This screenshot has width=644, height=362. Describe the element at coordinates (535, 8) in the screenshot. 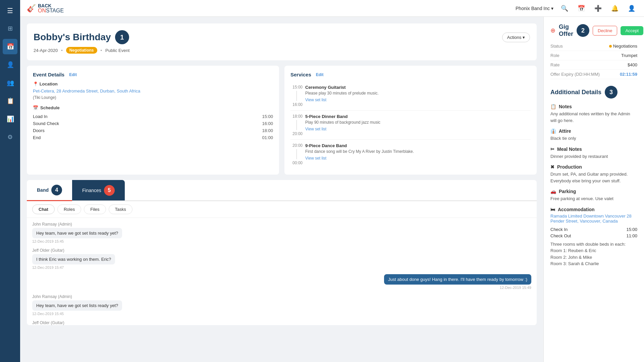

I see `band-selector: Phonix Band Inc ▾` at that location.